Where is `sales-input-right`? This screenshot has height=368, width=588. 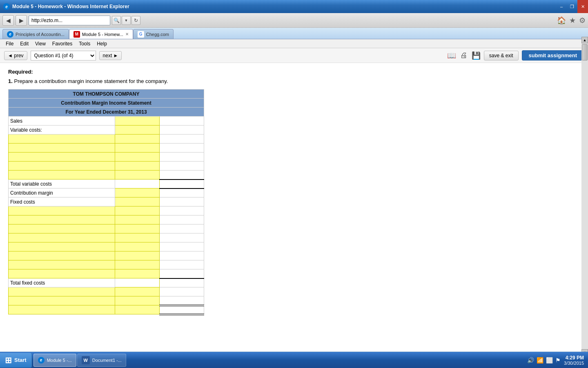 sales-input-right is located at coordinates (182, 121).